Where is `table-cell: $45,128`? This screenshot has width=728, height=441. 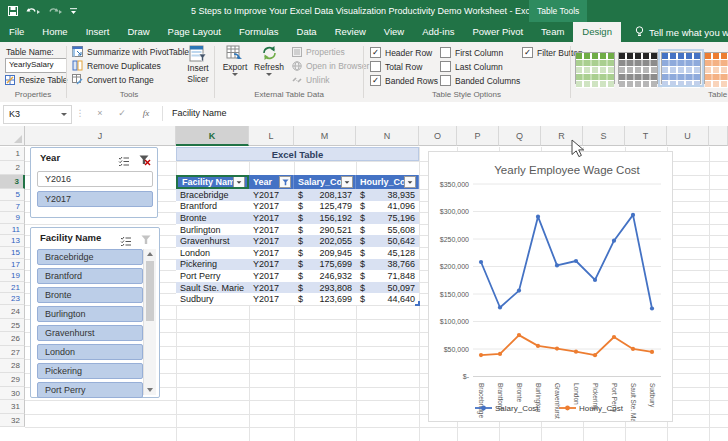
table-cell: $45,128 is located at coordinates (388, 253).